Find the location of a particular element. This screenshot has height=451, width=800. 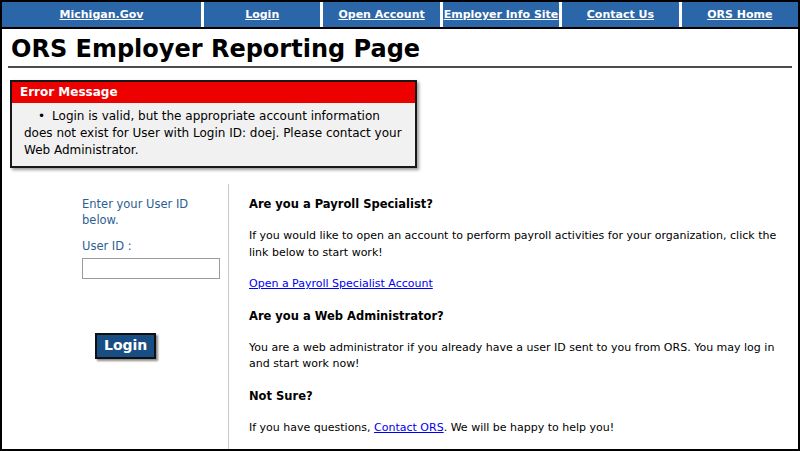

not-sure-heading: Not Sure? is located at coordinates (516, 396).